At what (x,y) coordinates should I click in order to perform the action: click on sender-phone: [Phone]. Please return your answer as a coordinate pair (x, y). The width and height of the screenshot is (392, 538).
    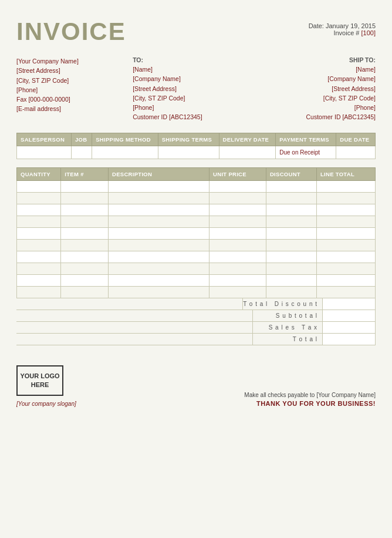
    Looking at the image, I should click on (72, 90).